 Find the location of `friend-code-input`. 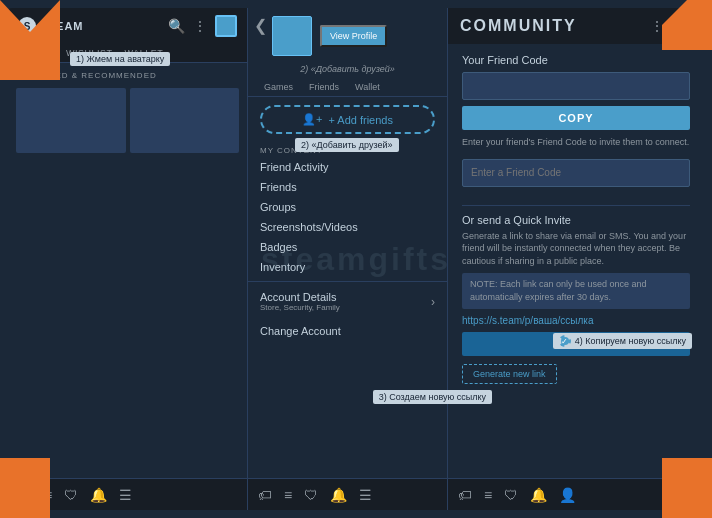

friend-code-input is located at coordinates (576, 86).